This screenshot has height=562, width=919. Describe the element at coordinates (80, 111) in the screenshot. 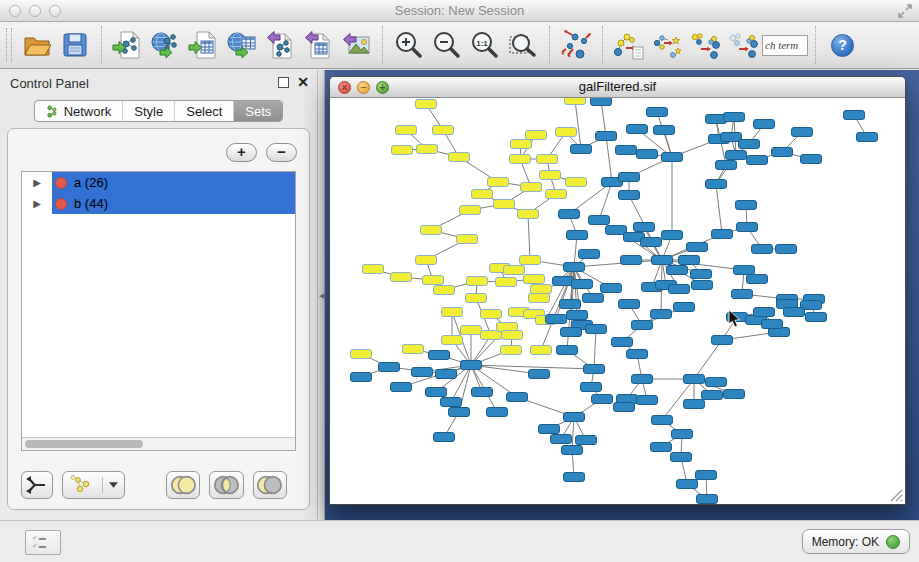

I see `tab-network: Network` at that location.